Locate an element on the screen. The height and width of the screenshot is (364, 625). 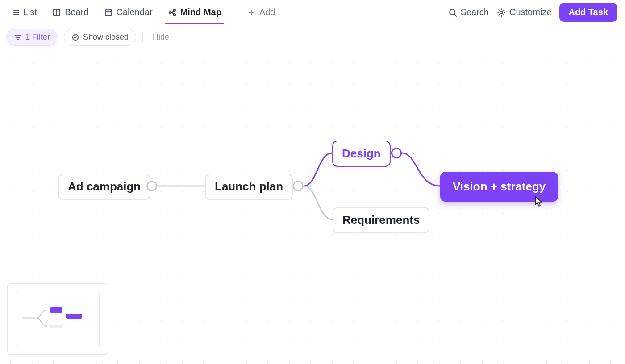
search-icon is located at coordinates (453, 12).